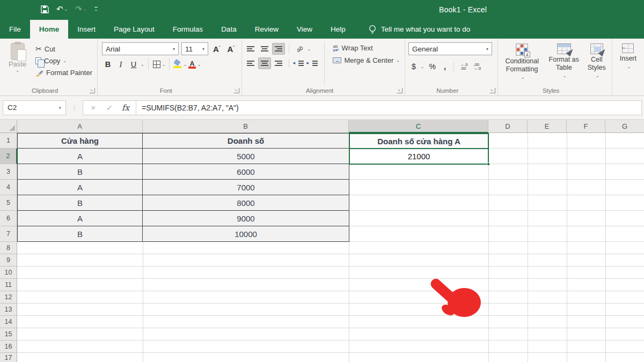 This screenshot has width=644, height=362. I want to click on name-box-dropdown-icon: ▾, so click(60, 108).